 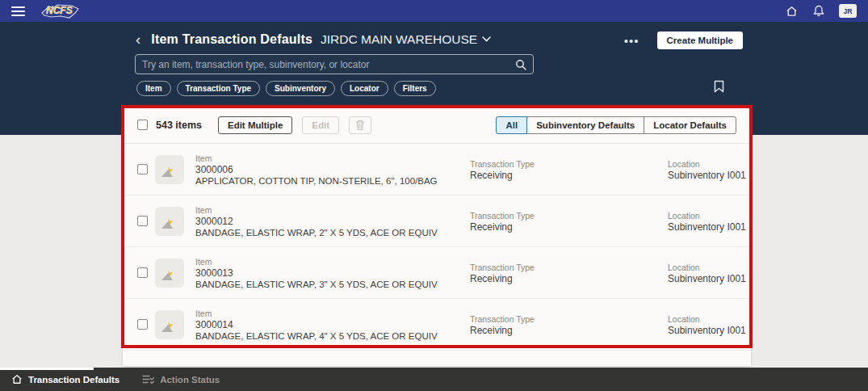 I want to click on select-all-checkbox, so click(x=142, y=124).